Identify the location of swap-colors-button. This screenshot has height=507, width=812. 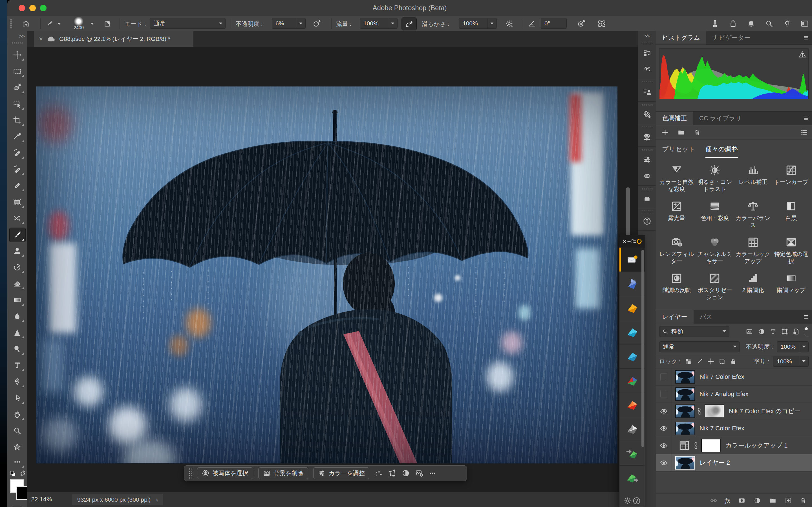
(23, 473).